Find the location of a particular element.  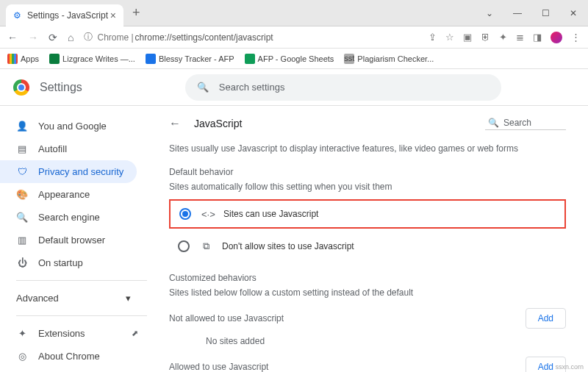

sidebar-item-advanced: Advanced▾ is located at coordinates (74, 298).